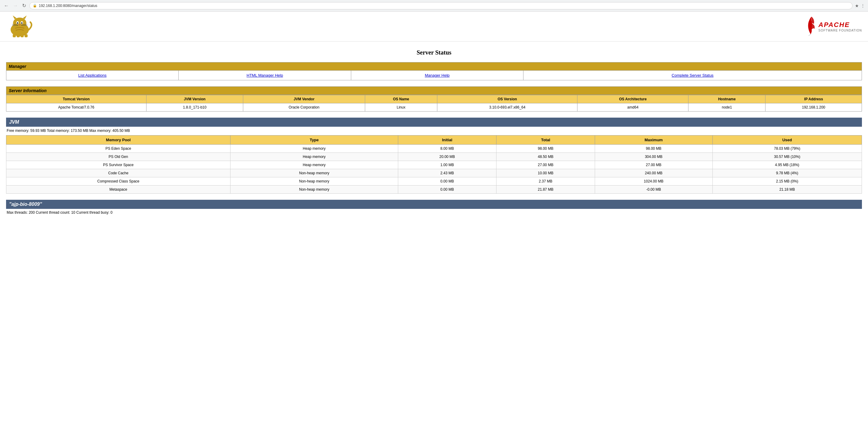 This screenshot has height=425, width=868. What do you see at coordinates (447, 173) in the screenshot?
I see `memory-cell-3-2: 2.43 MB` at bounding box center [447, 173].